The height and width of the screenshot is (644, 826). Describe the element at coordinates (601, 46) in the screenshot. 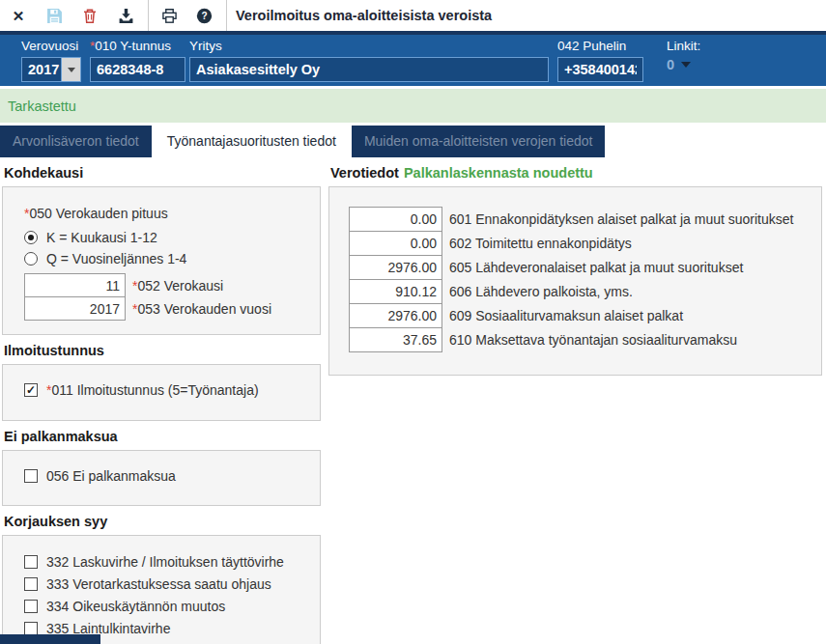

I see `puhelin-label: 042 Puhelin` at that location.